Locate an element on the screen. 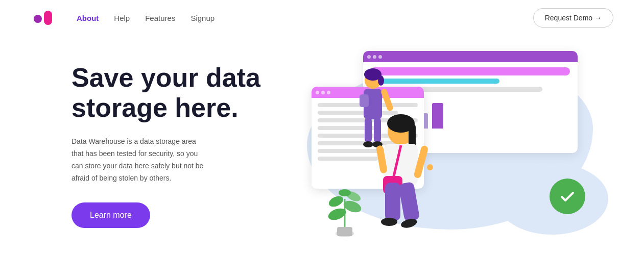 This screenshot has width=644, height=255. person-main is located at coordinates (403, 178).